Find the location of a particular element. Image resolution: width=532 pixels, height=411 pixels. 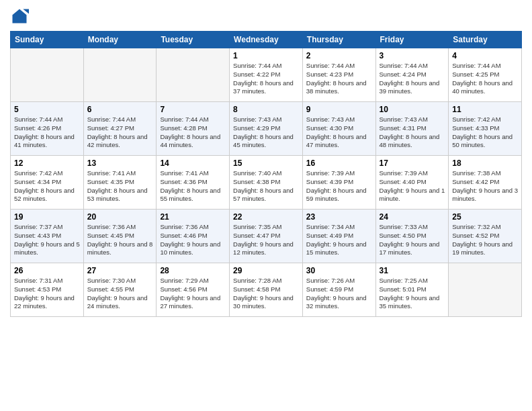

calendar-week-row: 5Sunrise: 7:44 AM Sunset: 4:26 PM Daylig… is located at coordinates (266, 129).